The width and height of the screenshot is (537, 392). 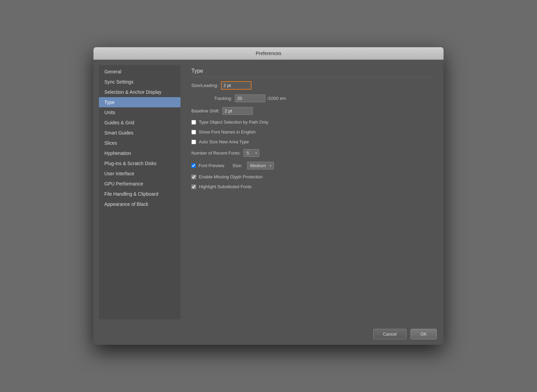 I want to click on title-bar: Preferences, so click(x=268, y=54).